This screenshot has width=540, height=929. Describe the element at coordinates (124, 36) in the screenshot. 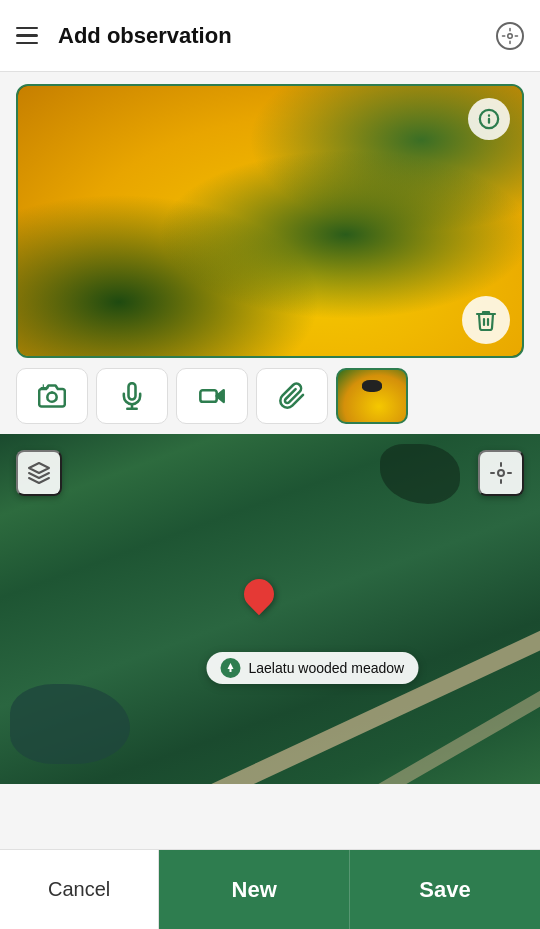

I see `header-left: Add observation` at that location.